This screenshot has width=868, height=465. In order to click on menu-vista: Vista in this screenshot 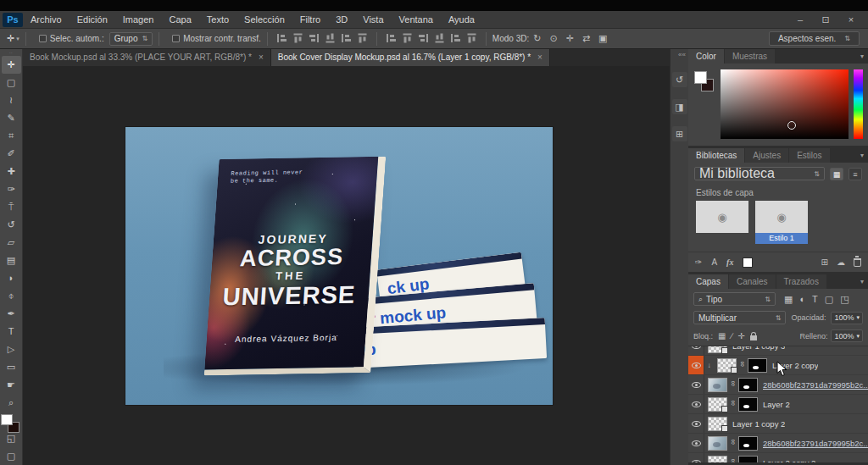, I will do `click(373, 20)`.